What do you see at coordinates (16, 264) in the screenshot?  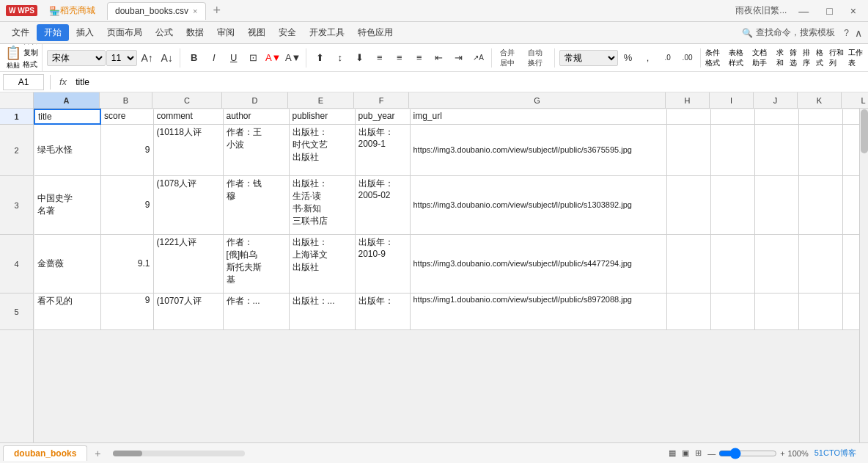 I see `row-header-4: 4` at bounding box center [16, 264].